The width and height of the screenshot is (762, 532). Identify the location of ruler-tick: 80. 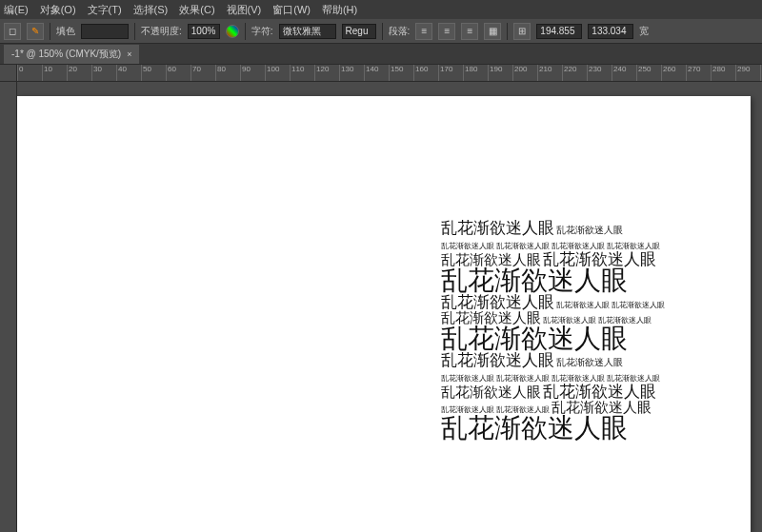
(221, 72).